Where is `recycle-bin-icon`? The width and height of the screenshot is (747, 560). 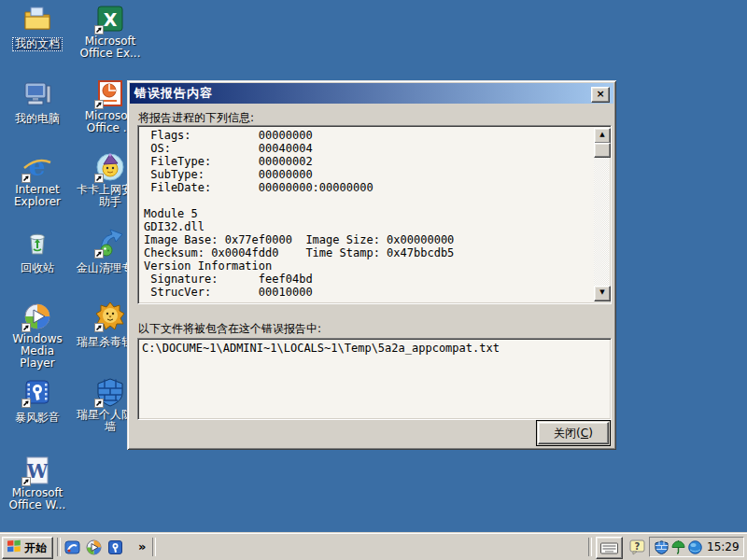
recycle-bin-icon is located at coordinates (37, 243).